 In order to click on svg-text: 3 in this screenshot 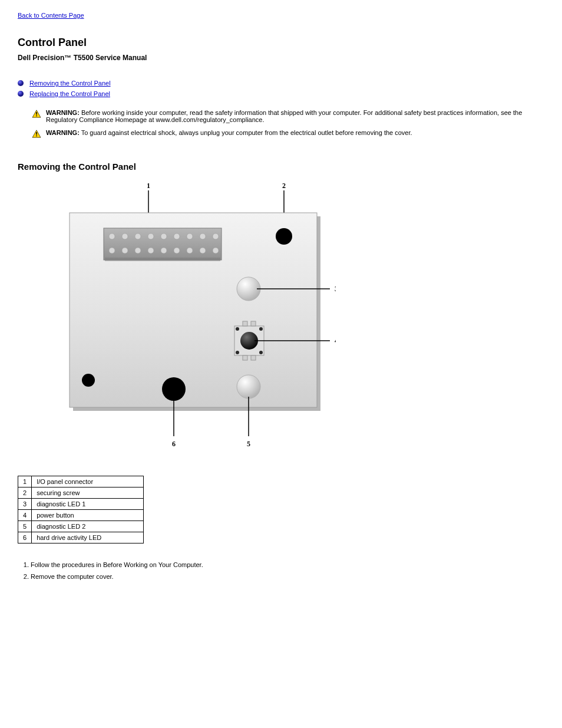, I will do `click(335, 289)`.